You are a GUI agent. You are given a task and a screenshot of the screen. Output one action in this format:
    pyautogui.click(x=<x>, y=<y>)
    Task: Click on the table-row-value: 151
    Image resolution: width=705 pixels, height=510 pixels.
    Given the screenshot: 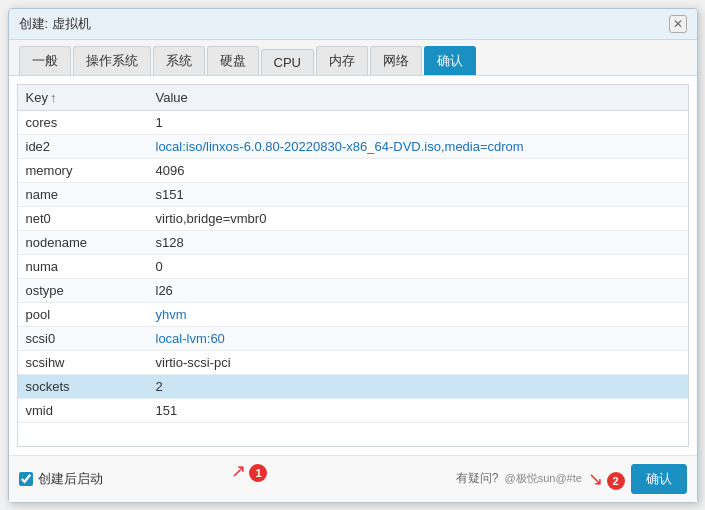 What is the action you would take?
    pyautogui.click(x=418, y=410)
    